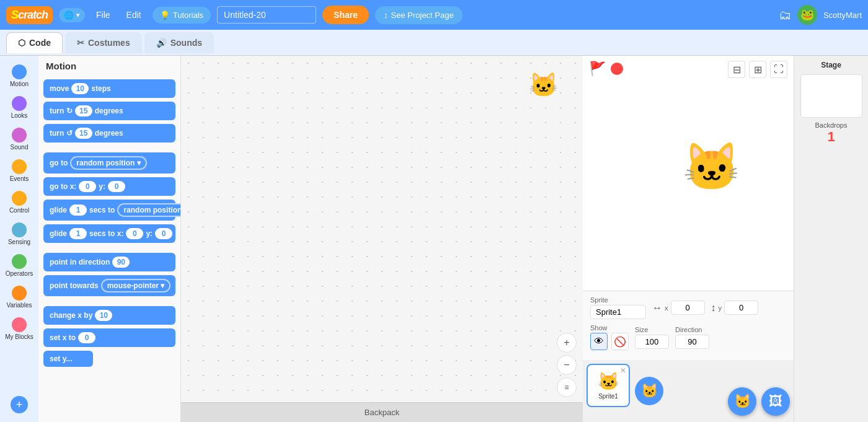 This screenshot has width=868, height=422. What do you see at coordinates (567, 365) in the screenshot?
I see `zoom-out-button: −` at bounding box center [567, 365].